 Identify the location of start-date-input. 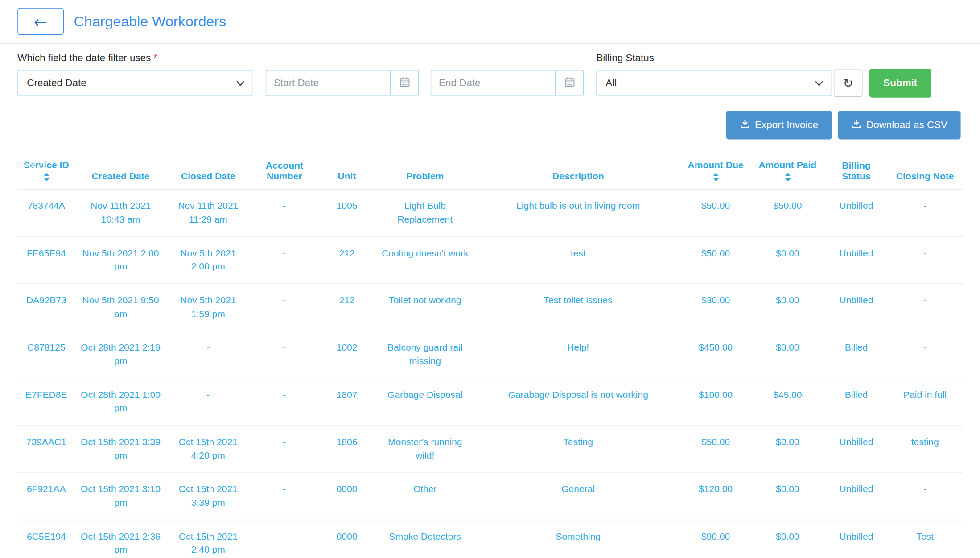
(328, 83).